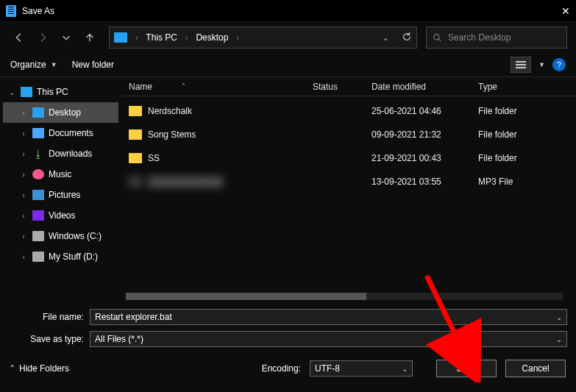 Image resolution: width=576 pixels, height=392 pixels. What do you see at coordinates (90, 38) in the screenshot?
I see `up-button` at bounding box center [90, 38].